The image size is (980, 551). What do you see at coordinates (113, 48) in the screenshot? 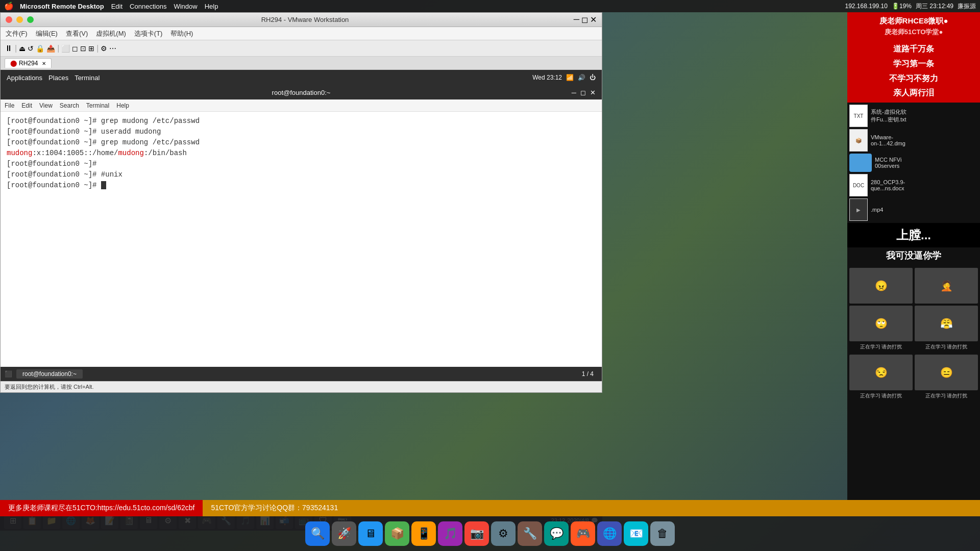
I see `toolbar-more-icon: ⋯` at bounding box center [113, 48].